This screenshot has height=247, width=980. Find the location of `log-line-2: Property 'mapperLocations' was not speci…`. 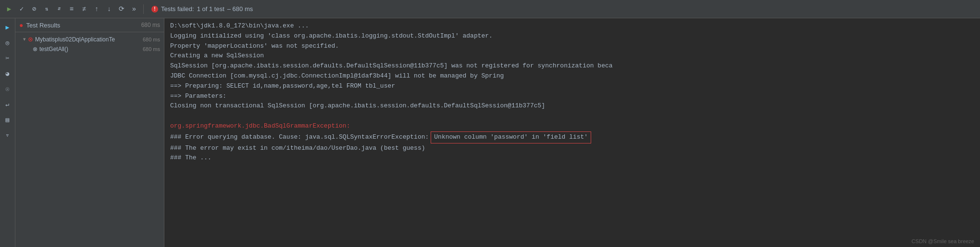

log-line-2: Property 'mapperLocations' was not speci… is located at coordinates (572, 46).